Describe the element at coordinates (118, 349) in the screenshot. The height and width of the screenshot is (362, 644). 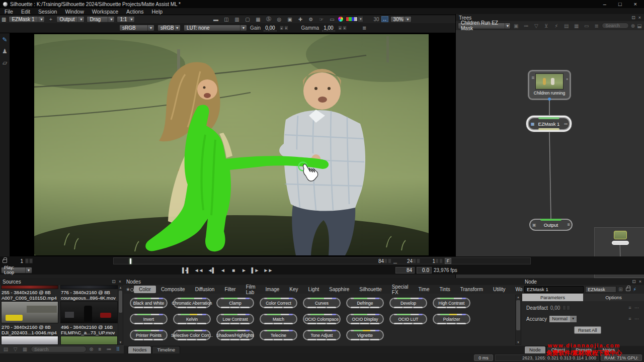
I see `thumbnail-view-icon: ⠿` at that location.